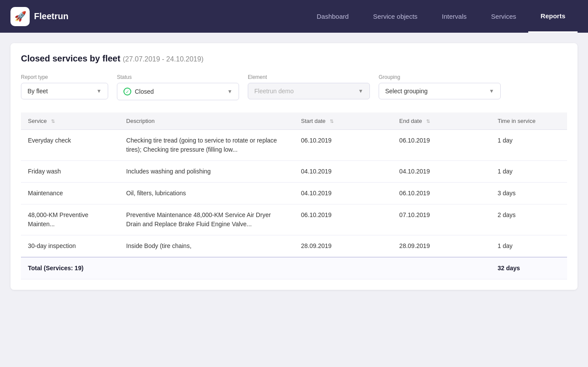  I want to click on table-header-row: Service ⇅ Description Start date ⇅ End d…, so click(294, 121).